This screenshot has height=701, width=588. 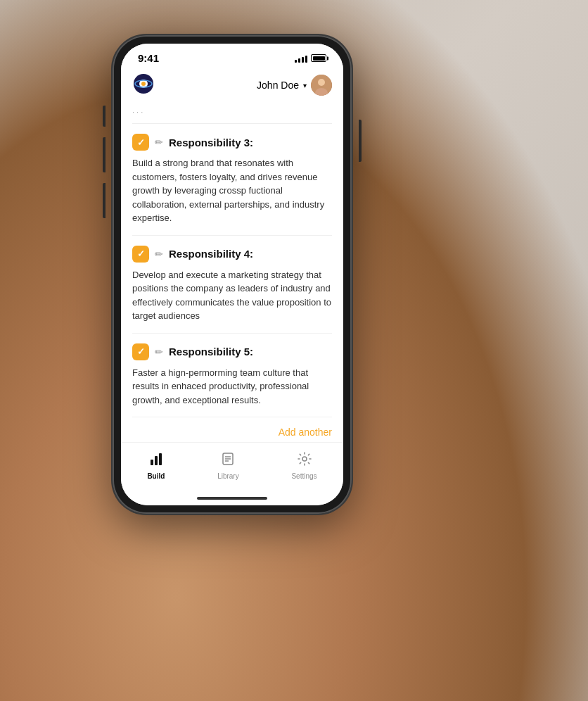 I want to click on mute-button, so click(x=104, y=116).